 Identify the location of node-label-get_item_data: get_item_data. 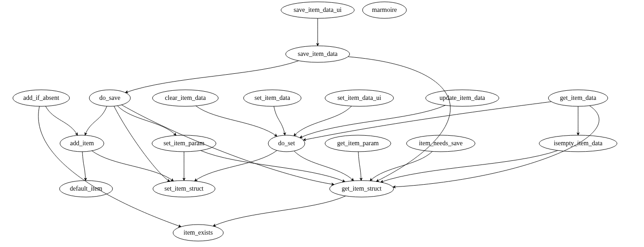
(578, 98).